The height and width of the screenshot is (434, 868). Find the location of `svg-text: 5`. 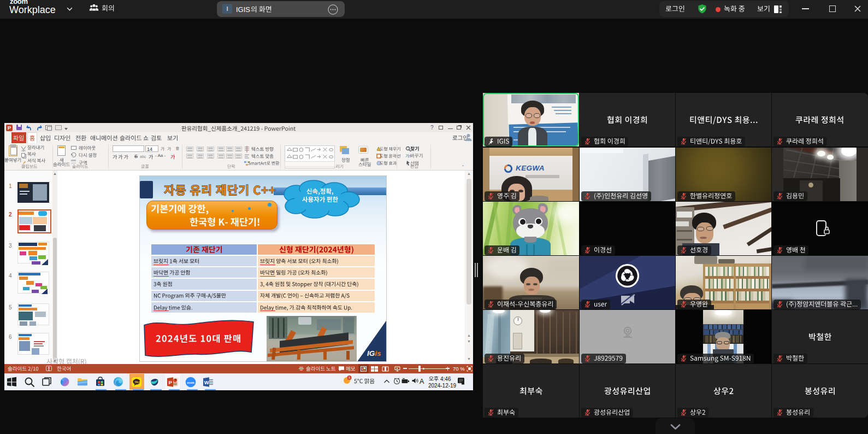

svg-text: 5 is located at coordinates (350, 378).